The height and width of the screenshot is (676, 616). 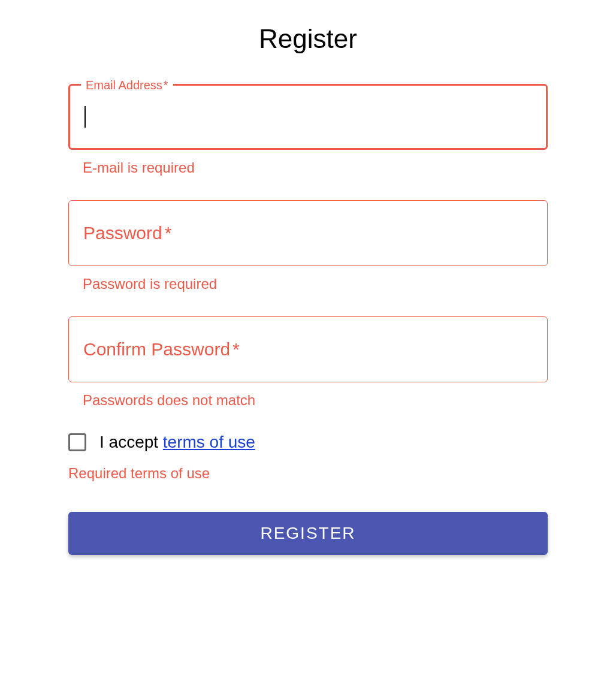 I want to click on email-form-group: Email Address* E-mail is required, so click(x=308, y=130).